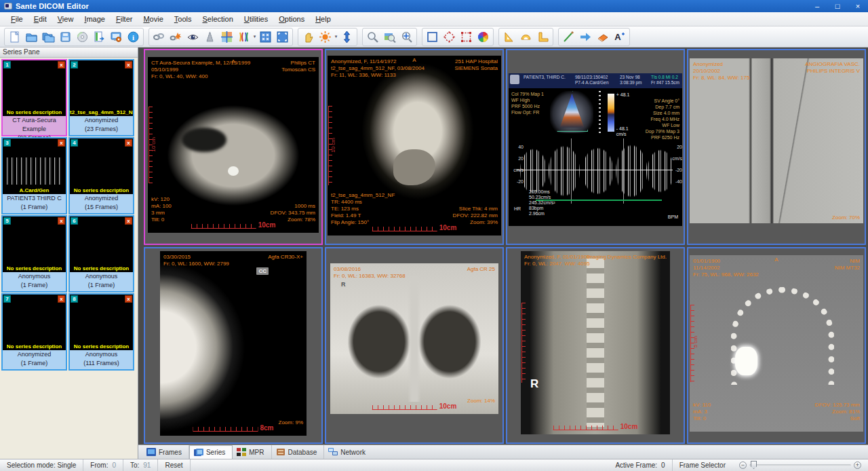 The image size is (868, 471). Describe the element at coordinates (102, 332) in the screenshot. I see `series-thumbnail-8: 8 x No series description Anonymous(111 …` at that location.